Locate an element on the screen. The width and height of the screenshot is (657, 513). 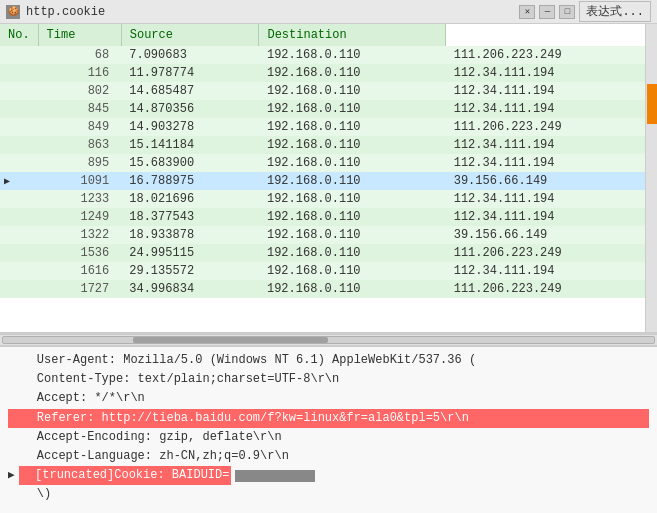
col-time: Time is located at coordinates (80, 35).